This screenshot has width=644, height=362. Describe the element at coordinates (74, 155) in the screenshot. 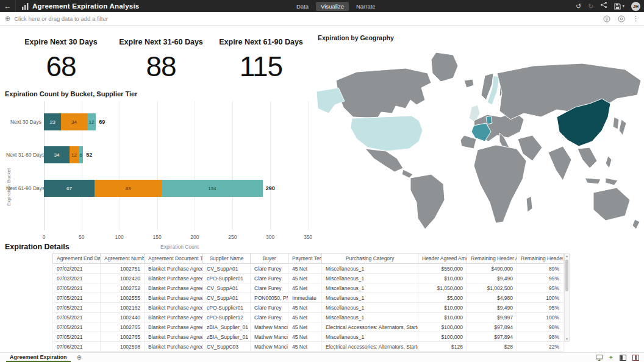

I see `bar-segment-tier-2: 12` at that location.